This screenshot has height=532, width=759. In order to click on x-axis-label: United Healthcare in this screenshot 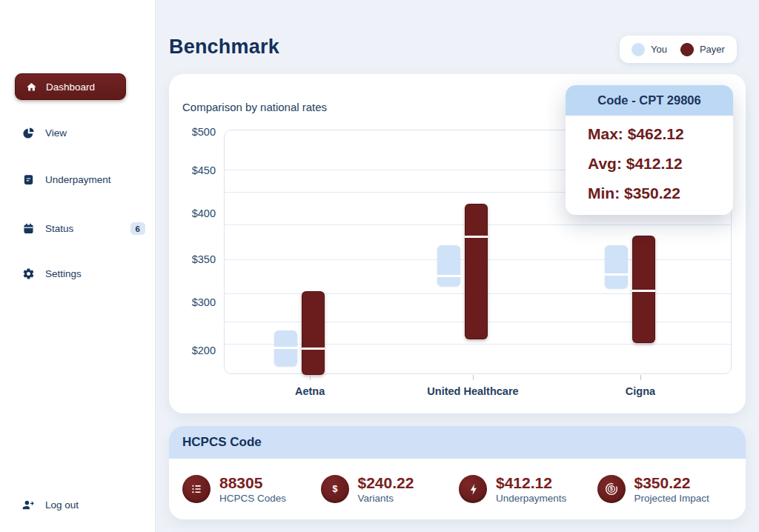, I will do `click(473, 391)`.